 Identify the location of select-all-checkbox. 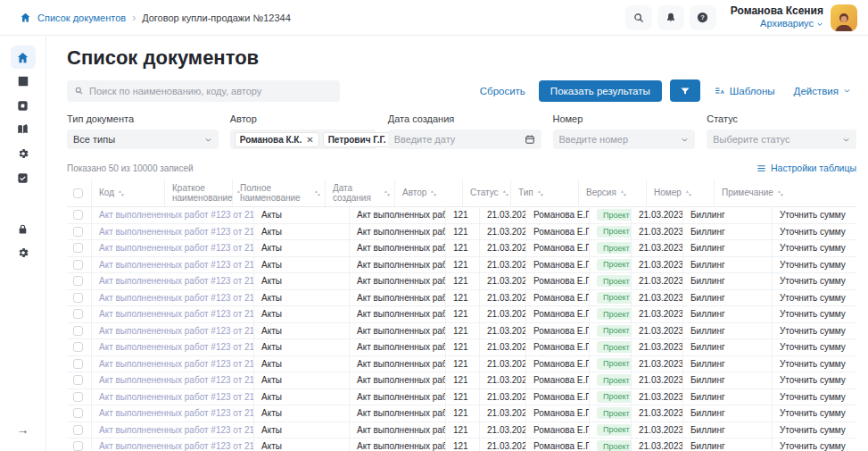
(79, 193).